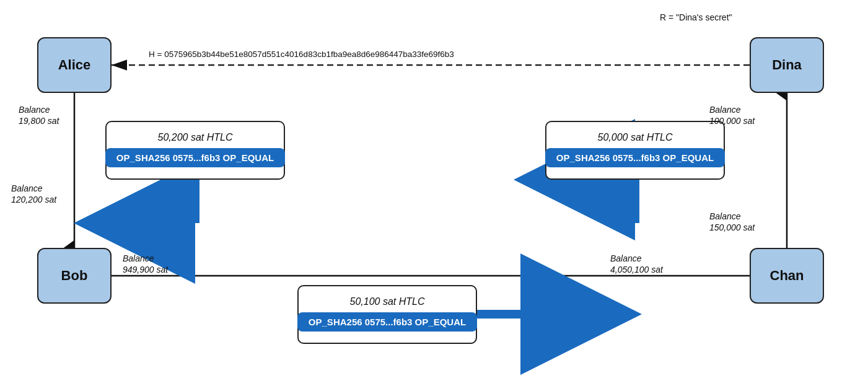  Describe the element at coordinates (195, 150) in the screenshot. I see `htlc-alice-bob: 50,200 sat HTLC OP_SHA256 0575...f6b3 OP…` at that location.